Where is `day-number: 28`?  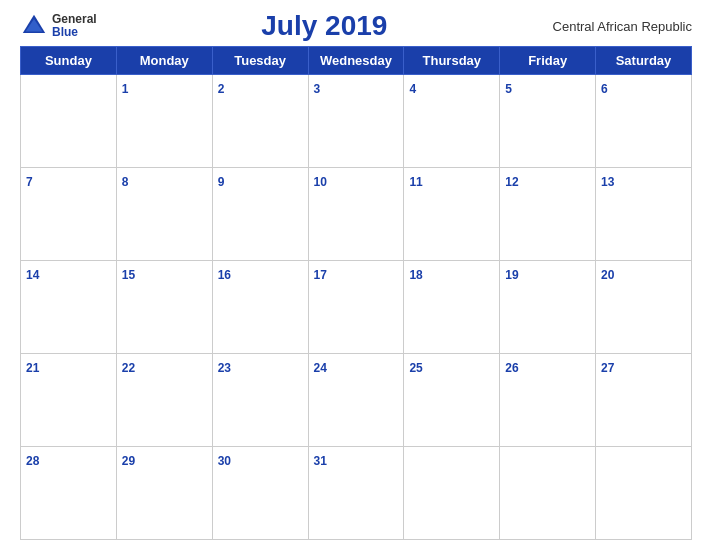 day-number: 28 is located at coordinates (32, 461).